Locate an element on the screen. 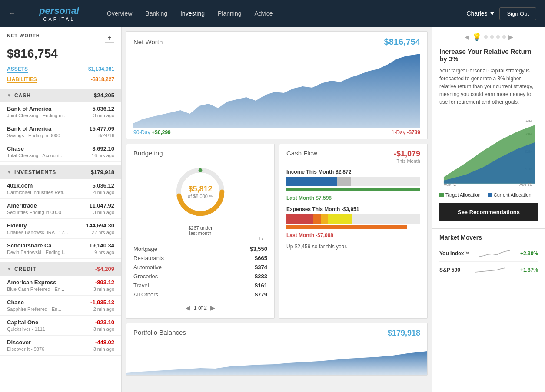  cash-section-label: CASH is located at coordinates (23, 96).